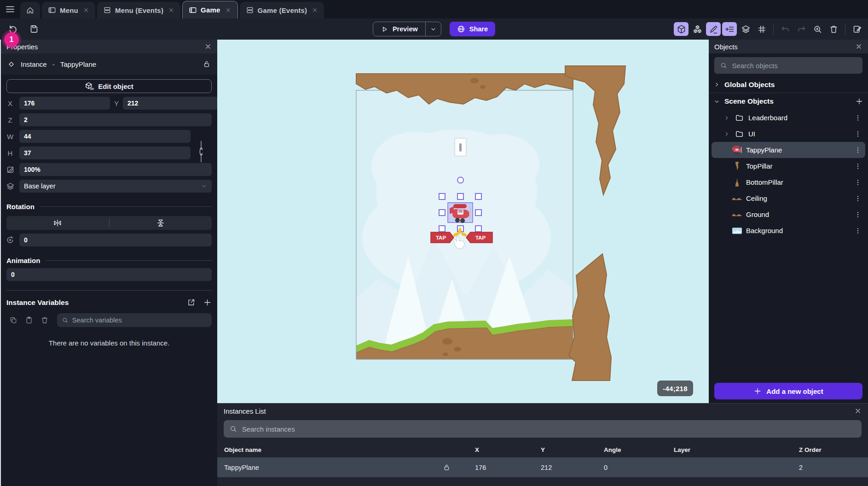  Describe the element at coordinates (472, 29) in the screenshot. I see `share-button: Share` at that location.